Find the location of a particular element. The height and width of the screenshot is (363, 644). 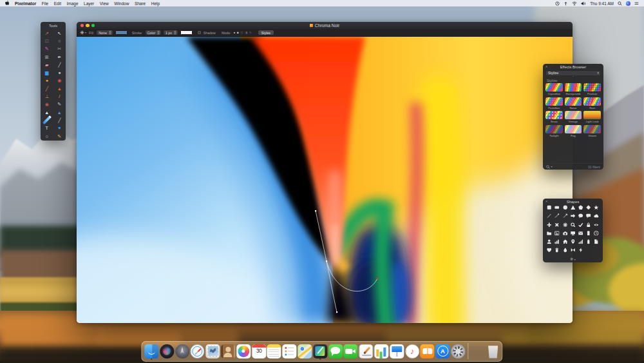

wifi-icon is located at coordinates (574, 4).